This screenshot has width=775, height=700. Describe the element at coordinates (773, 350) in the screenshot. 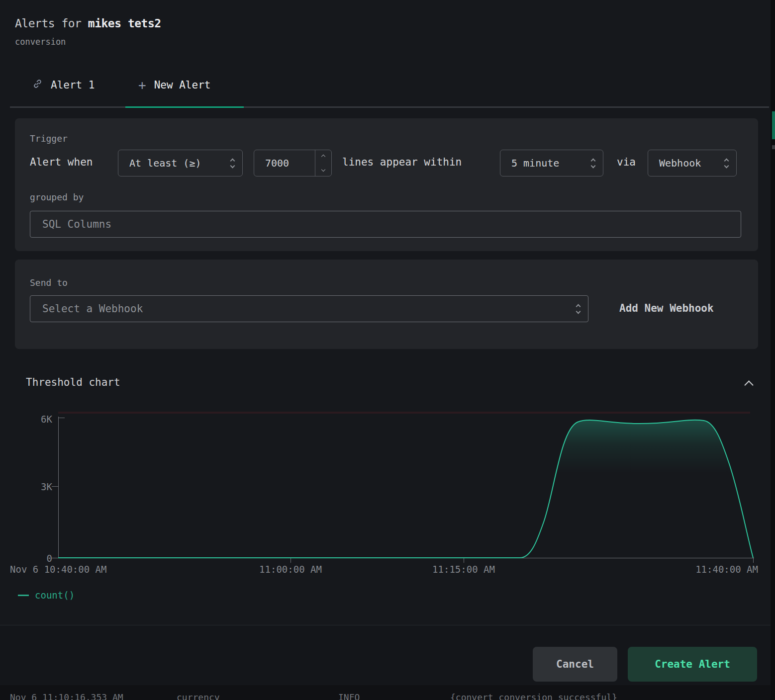

I see `background-page-edge` at that location.